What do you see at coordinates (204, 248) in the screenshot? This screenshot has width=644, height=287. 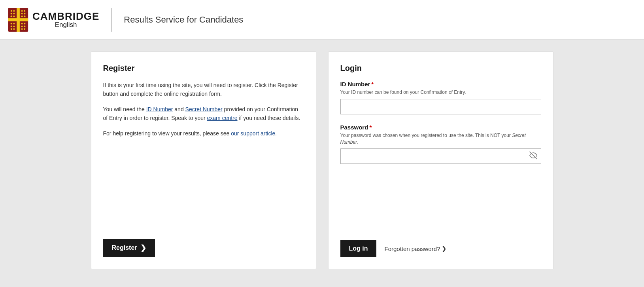 I see `register-card-footer: Register ❯` at bounding box center [204, 248].